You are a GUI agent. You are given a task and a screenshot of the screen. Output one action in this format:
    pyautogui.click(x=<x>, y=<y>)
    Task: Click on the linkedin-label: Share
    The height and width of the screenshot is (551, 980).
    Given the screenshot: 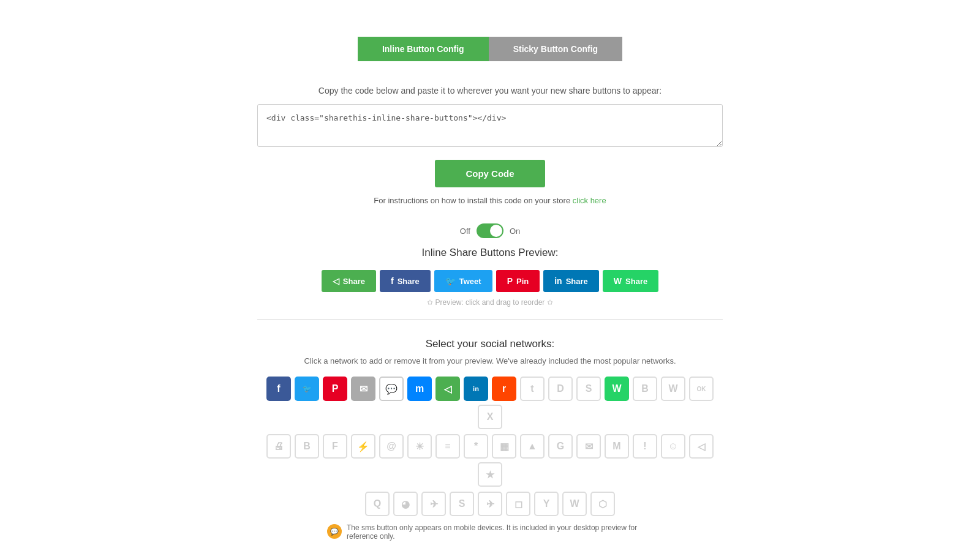 What is the action you would take?
    pyautogui.click(x=577, y=282)
    